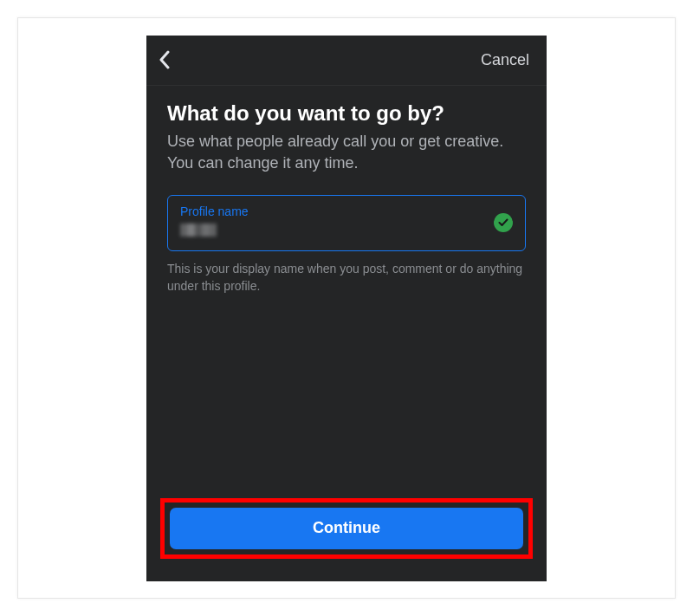  Describe the element at coordinates (165, 60) in the screenshot. I see `back-icon` at that location.